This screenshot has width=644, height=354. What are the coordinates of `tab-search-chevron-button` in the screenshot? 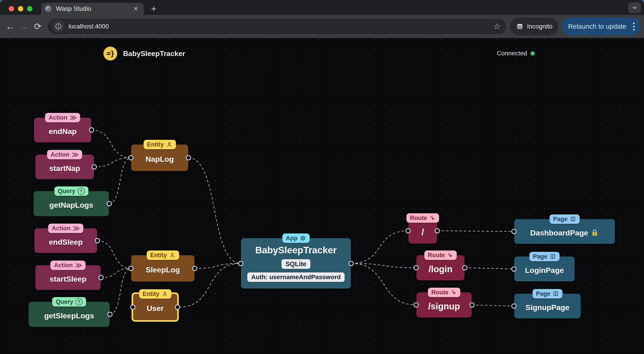 It's located at (634, 8).